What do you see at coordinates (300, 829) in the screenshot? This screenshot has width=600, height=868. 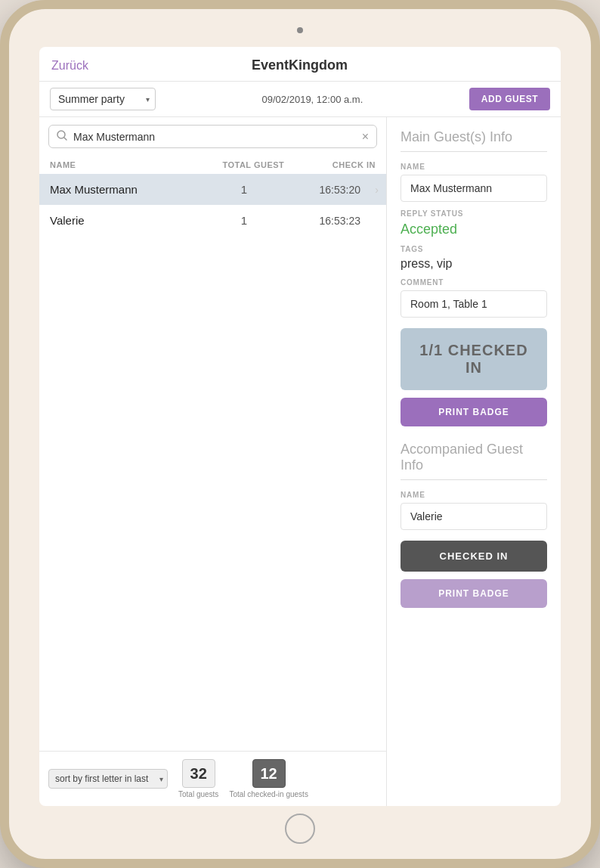 I see `tablet-home-button` at bounding box center [300, 829].